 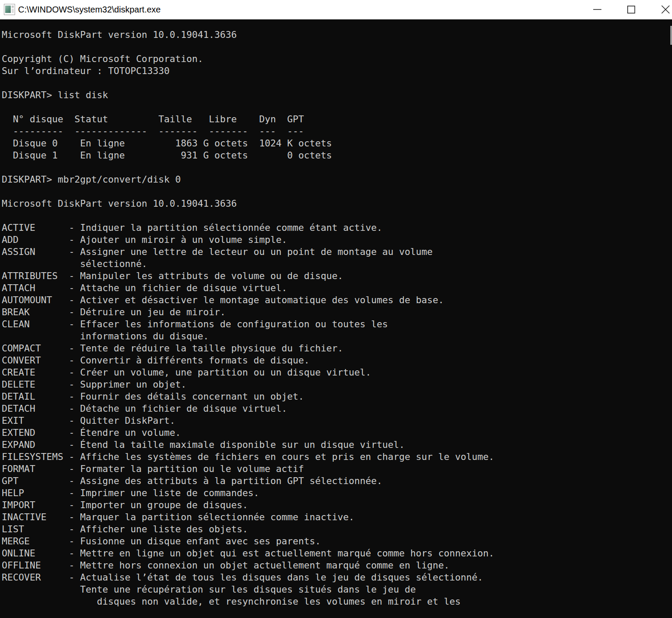 What do you see at coordinates (671, 35) in the screenshot?
I see `scrollbar-thumb` at bounding box center [671, 35].